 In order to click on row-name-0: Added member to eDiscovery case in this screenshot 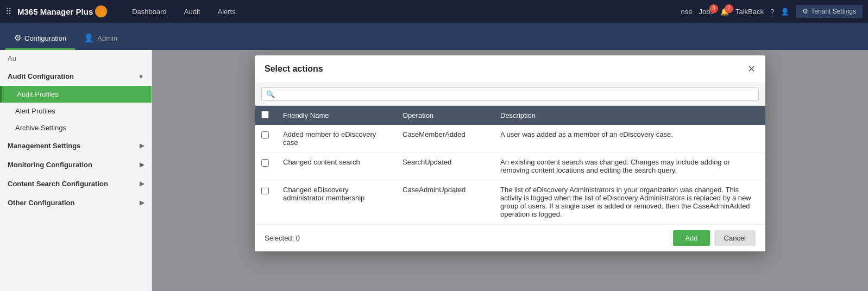, I will do `click(336, 139)`.